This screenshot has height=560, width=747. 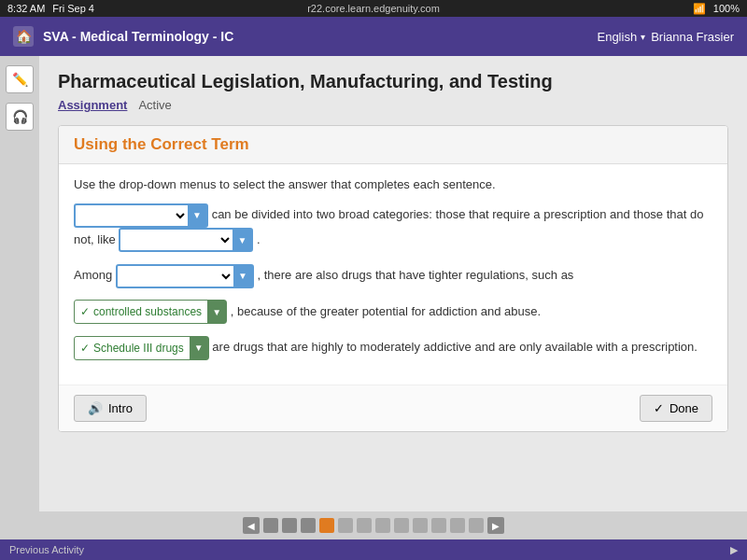 I want to click on pagination-bar: ◀ ▶, so click(x=374, y=525).